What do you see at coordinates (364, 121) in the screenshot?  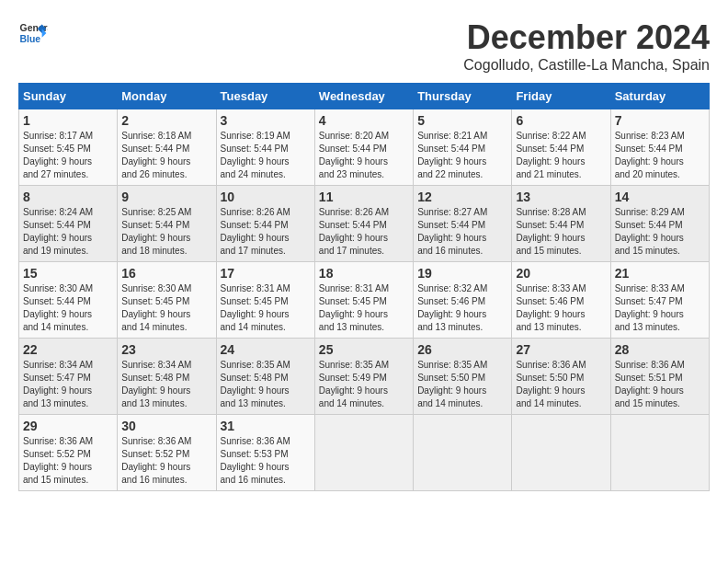 I see `day-number: 4` at bounding box center [364, 121].